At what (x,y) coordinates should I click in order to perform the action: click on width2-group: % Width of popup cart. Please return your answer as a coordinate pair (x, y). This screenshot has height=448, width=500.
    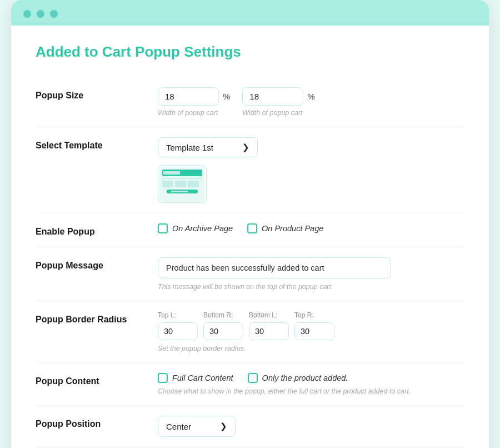
    Looking at the image, I should click on (278, 102).